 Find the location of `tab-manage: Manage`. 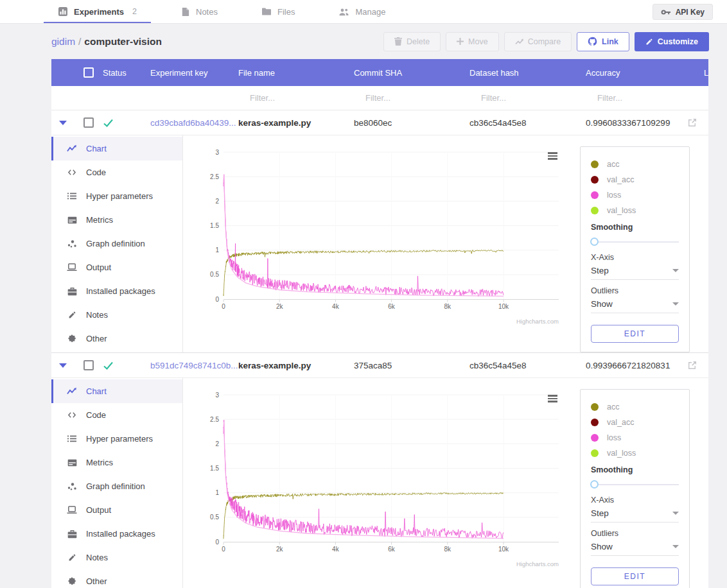

tab-manage: Manage is located at coordinates (362, 12).